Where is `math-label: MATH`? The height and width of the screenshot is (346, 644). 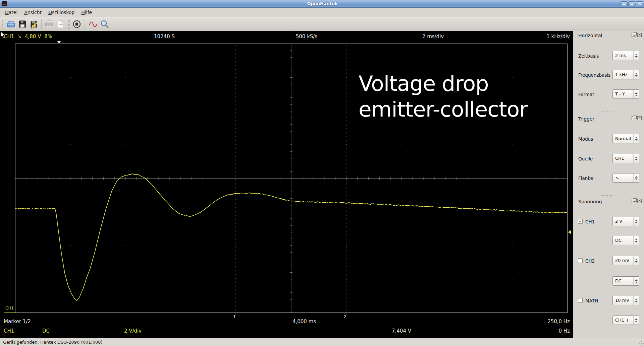
math-label: MATH is located at coordinates (592, 301).